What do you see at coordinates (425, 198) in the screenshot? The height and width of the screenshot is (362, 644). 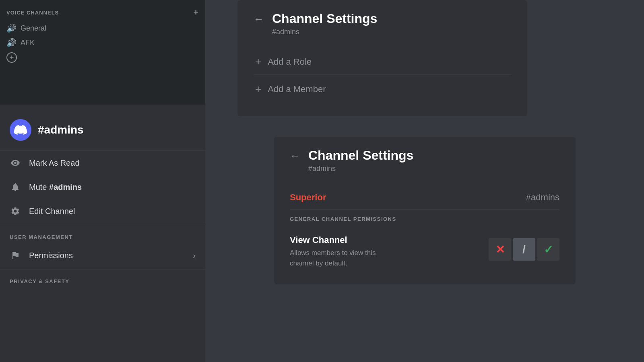 I see `role-row: Superior #admins` at bounding box center [425, 198].